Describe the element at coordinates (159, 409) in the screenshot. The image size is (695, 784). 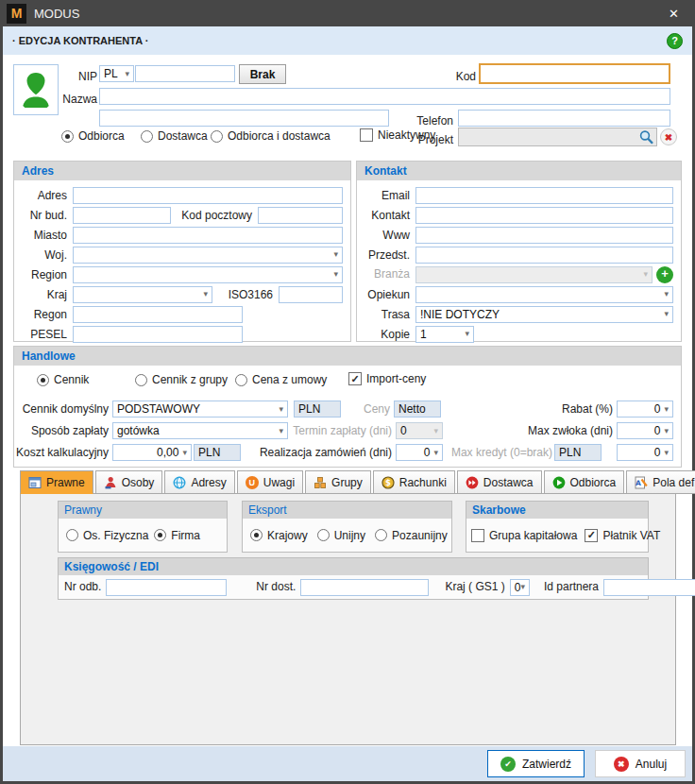
I see `cennik-domyslny-value: PODSTAWOWY` at that location.